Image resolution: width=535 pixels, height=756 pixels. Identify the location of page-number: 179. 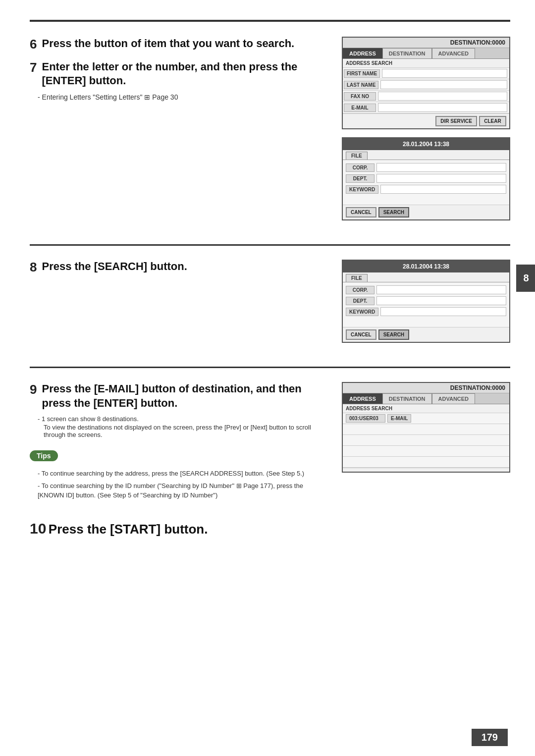
(489, 737).